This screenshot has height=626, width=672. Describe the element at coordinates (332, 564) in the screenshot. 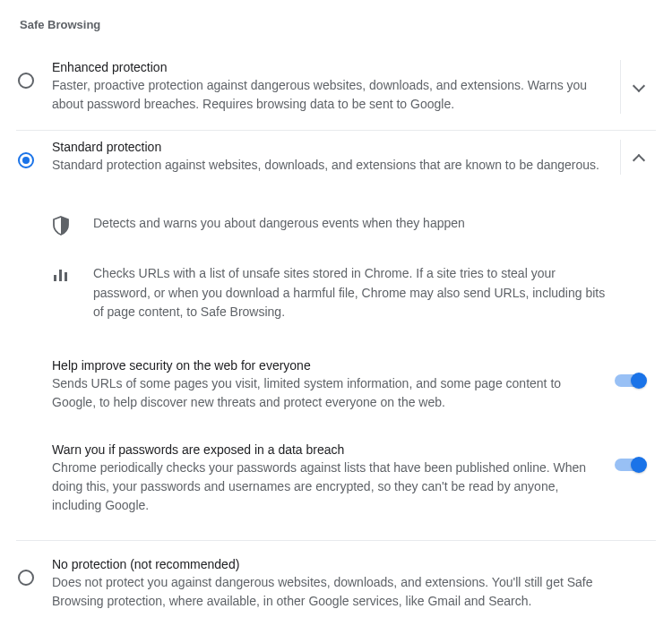

I see `option-title: No protection (not recommended)` at that location.